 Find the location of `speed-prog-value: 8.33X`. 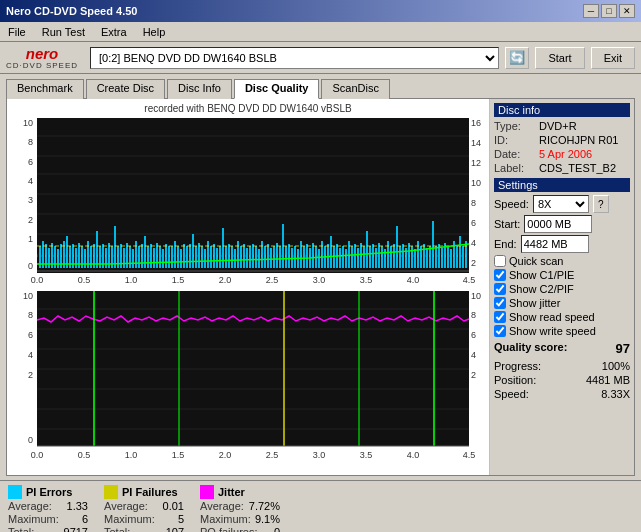

speed-prog-value: 8.33X is located at coordinates (616, 394).